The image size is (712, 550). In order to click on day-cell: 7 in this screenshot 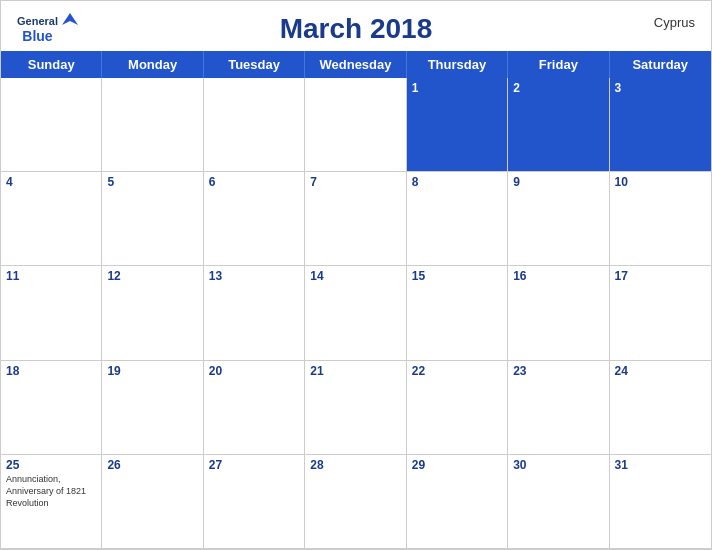, I will do `click(356, 219)`.